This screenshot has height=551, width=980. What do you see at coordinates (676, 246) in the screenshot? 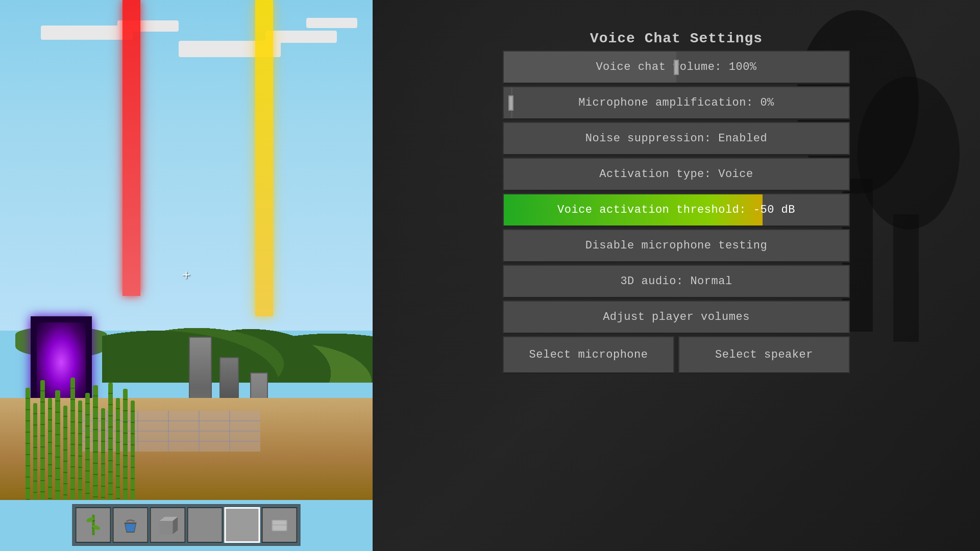
I see `disable-mic-testing-button: Disable microphone testing` at bounding box center [676, 246].